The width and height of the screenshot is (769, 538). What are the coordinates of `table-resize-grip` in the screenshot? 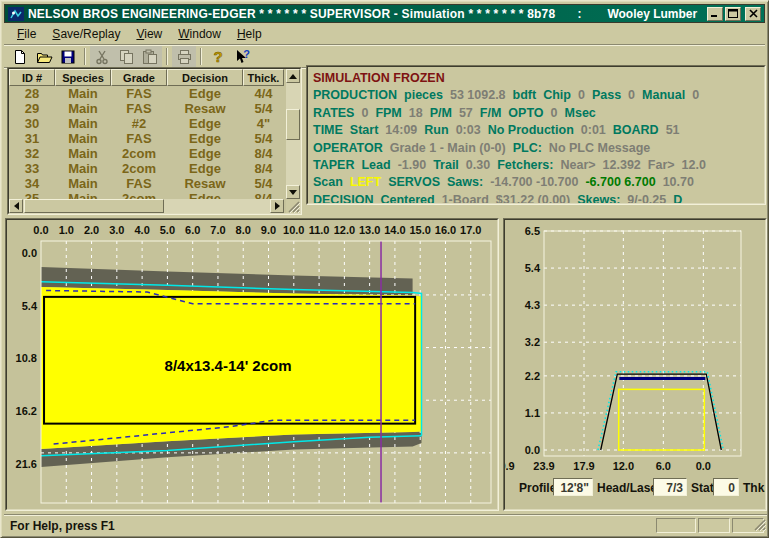 It's located at (293, 206).